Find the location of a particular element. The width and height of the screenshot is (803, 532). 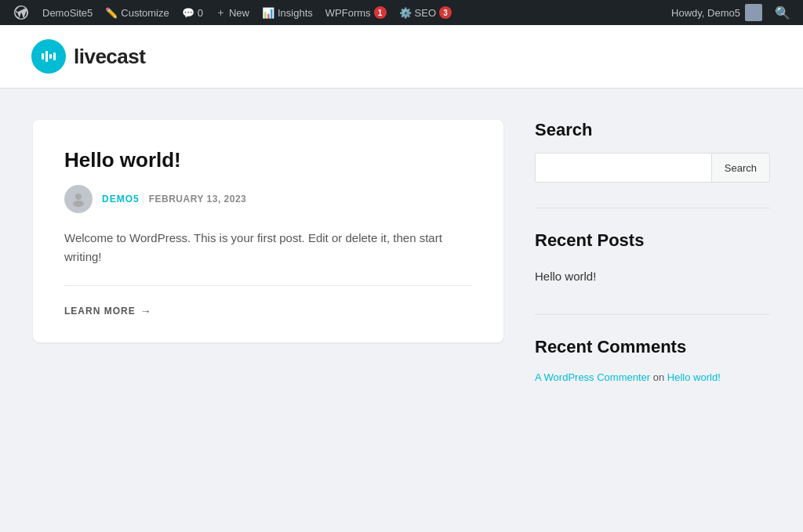

adminbar-right: Howdy, Demo5 🔍 is located at coordinates (731, 13).